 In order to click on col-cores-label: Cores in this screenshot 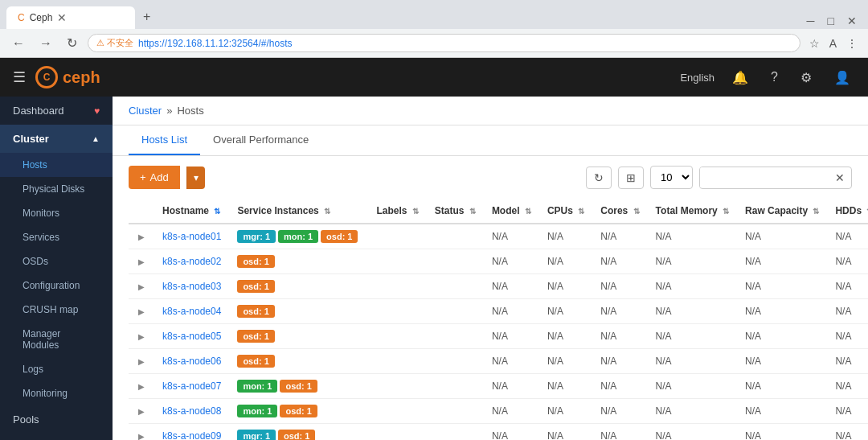, I will do `click(614, 211)`.